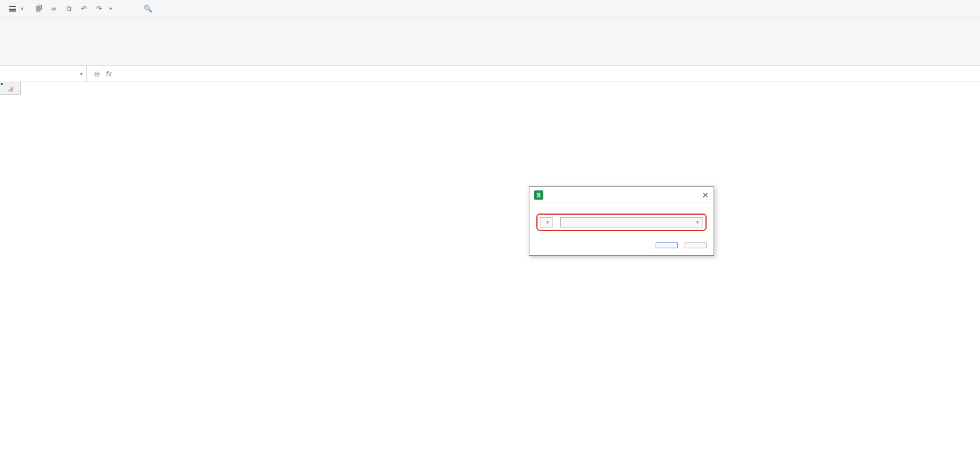 The width and height of the screenshot is (980, 463). Describe the element at coordinates (109, 74) in the screenshot. I see `fx-icon: fx` at that location.